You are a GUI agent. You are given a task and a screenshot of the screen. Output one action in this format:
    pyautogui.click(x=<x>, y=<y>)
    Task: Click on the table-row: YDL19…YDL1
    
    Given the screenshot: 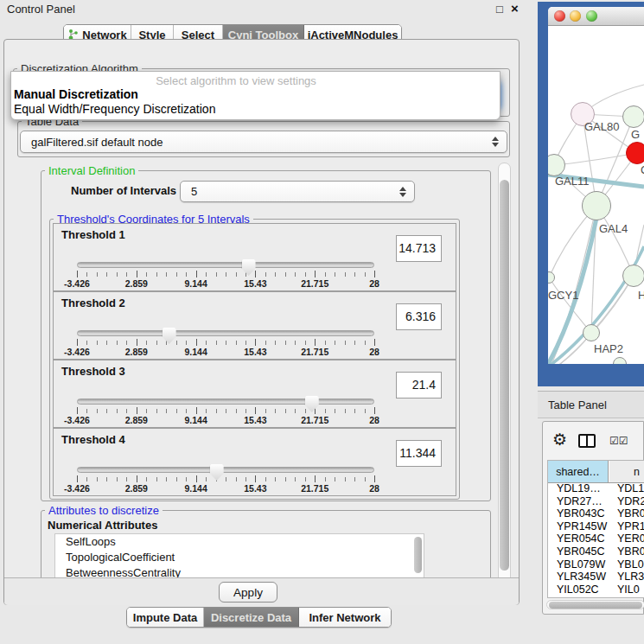 What is the action you would take?
    pyautogui.click(x=596, y=489)
    